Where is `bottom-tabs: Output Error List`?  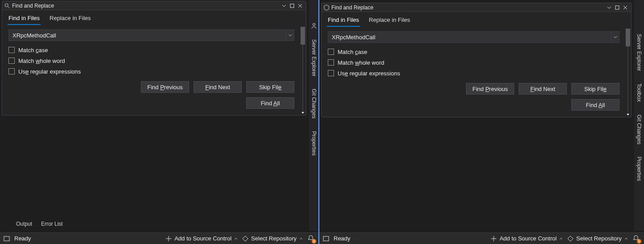 bottom-tabs: Output Error List is located at coordinates (39, 224).